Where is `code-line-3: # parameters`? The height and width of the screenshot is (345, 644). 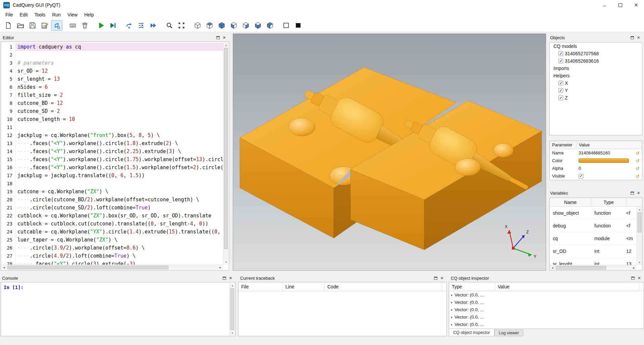
code-line-3: # parameters is located at coordinates (119, 63).